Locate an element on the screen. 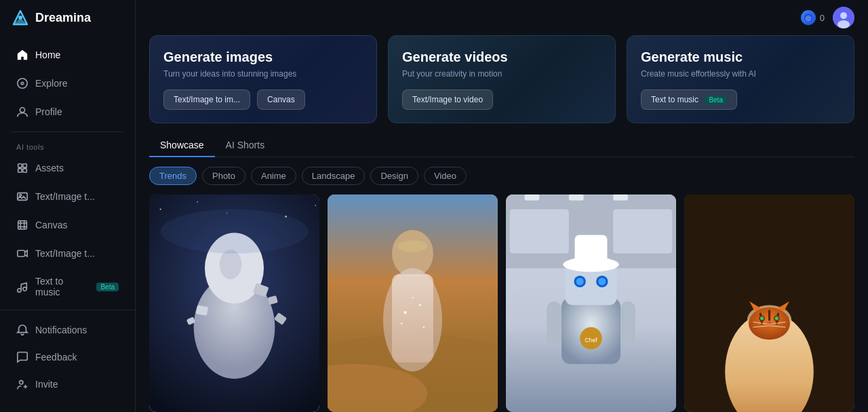  topbar: ⓪ 0 is located at coordinates (502, 18).